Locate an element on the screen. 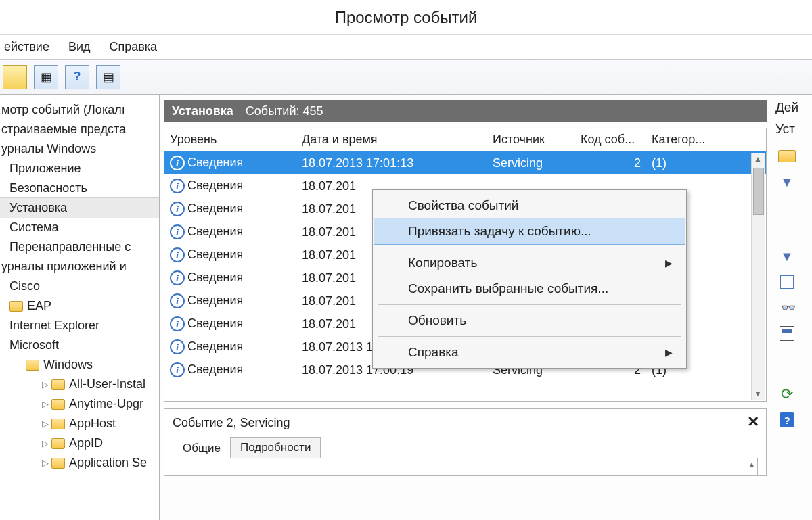 The width and height of the screenshot is (812, 520). col-level: Уровень is located at coordinates (230, 139).